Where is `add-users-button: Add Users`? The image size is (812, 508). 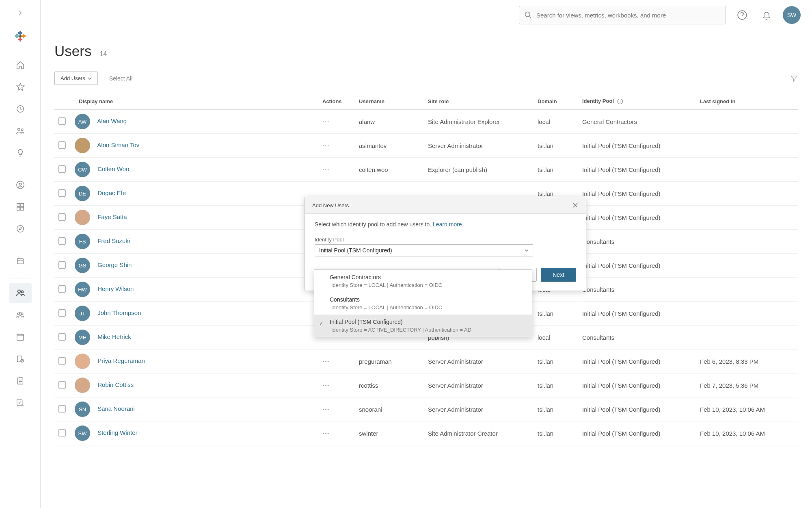 add-users-button: Add Users is located at coordinates (76, 78).